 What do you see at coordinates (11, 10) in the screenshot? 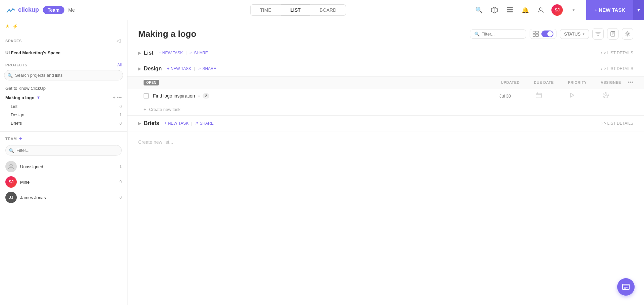
I see `clickup-logo-icon` at bounding box center [11, 10].